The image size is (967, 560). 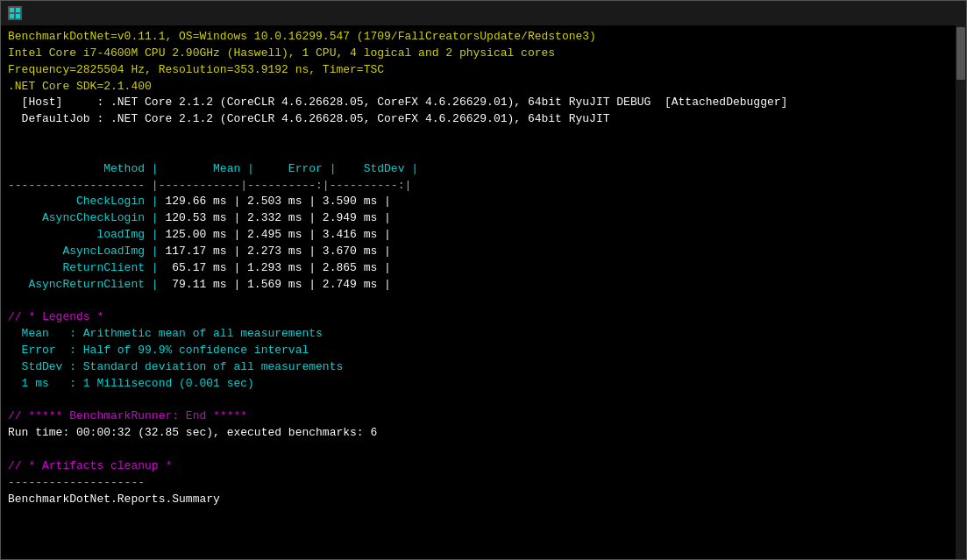 I want to click on terminal-line: ReturnClient | 65.17 ms | 1.293 ms | 2.8…, so click(x=479, y=268).